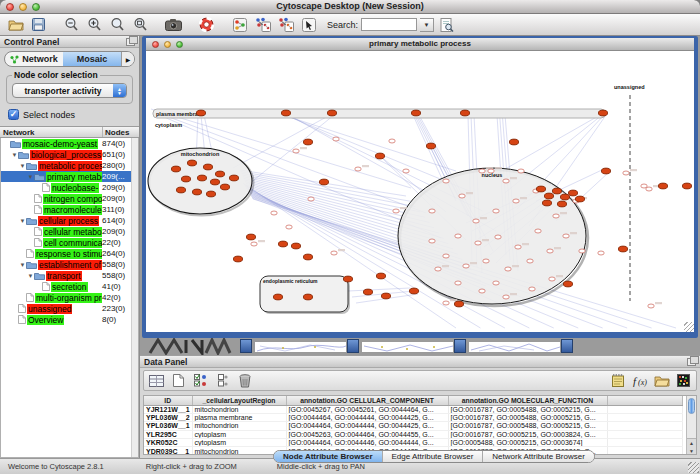 This screenshot has width=700, height=474. I want to click on table-cell: YDR039C__1, so click(168, 451).